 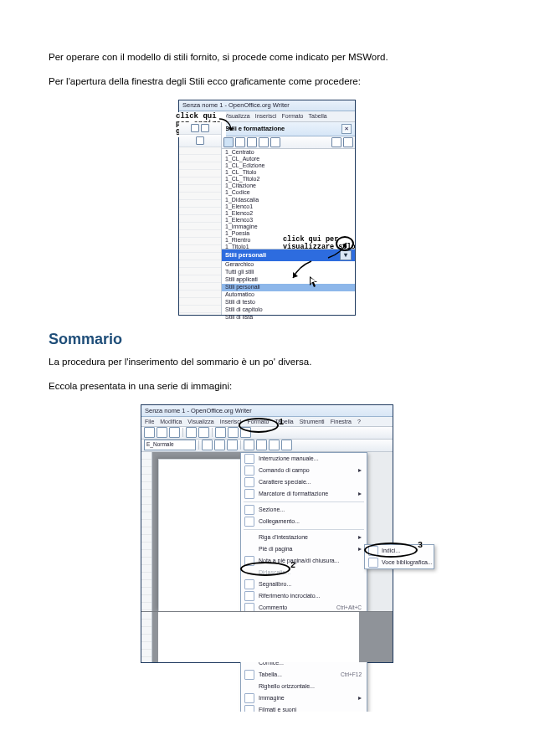 I want to click on menu-item: Righello orizzontale..., so click(x=304, y=687).